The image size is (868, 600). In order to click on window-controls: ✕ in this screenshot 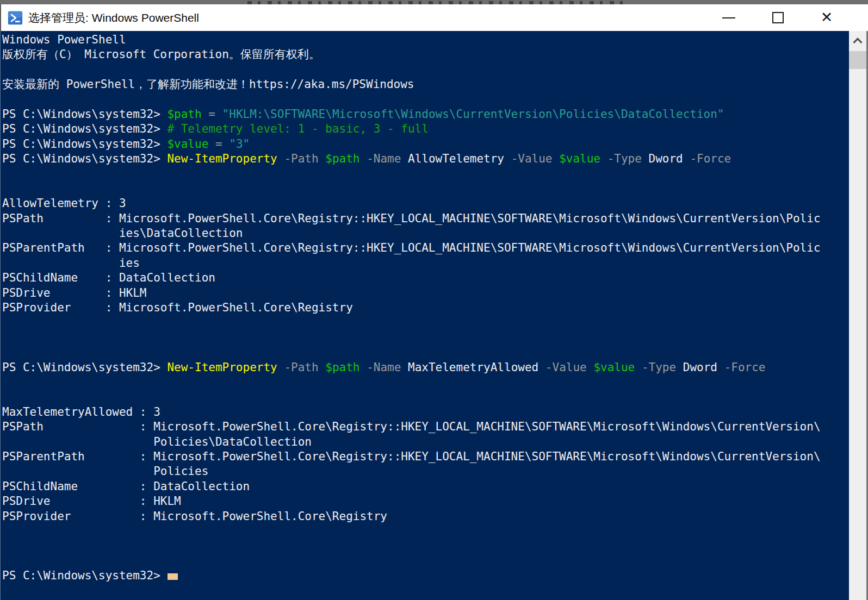, I will do `click(790, 17)`.